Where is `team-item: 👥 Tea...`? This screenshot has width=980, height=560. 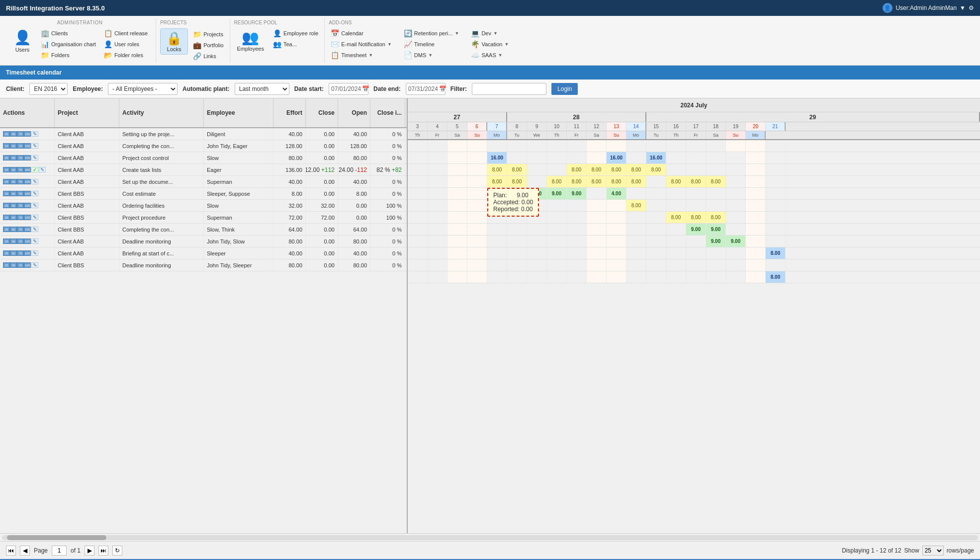 team-item: 👥 Tea... is located at coordinates (295, 44).